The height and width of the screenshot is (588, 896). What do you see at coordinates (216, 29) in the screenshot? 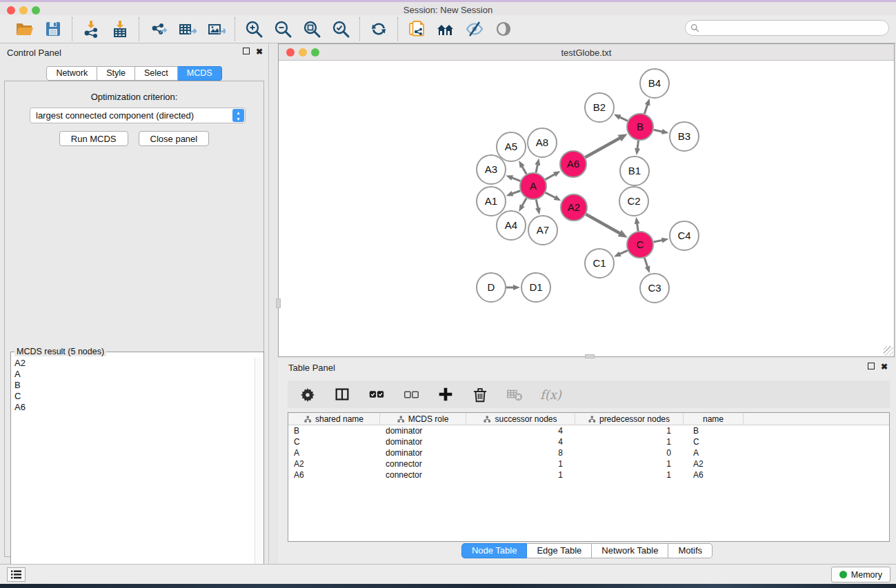
I see `export-image-icon` at bounding box center [216, 29].